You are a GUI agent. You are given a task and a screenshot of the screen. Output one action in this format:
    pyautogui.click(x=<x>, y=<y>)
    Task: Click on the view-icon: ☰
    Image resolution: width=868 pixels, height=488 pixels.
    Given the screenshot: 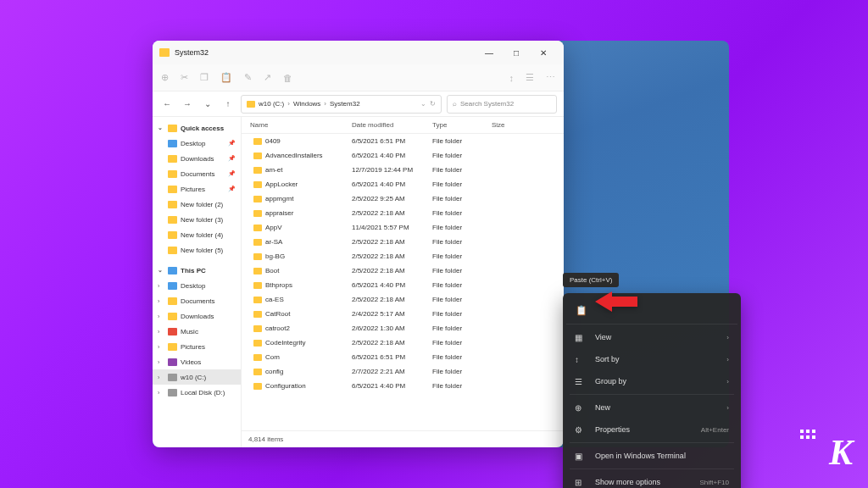 What is the action you would take?
    pyautogui.click(x=530, y=78)
    